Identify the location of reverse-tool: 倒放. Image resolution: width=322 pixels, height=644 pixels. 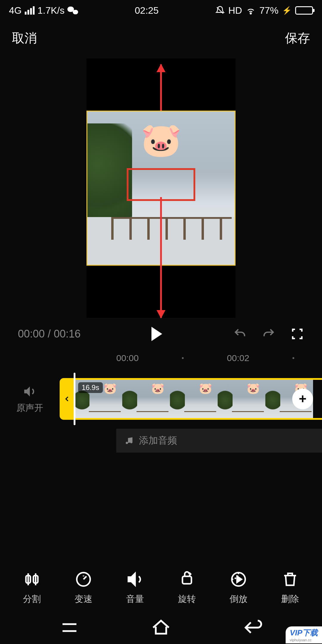
(239, 588).